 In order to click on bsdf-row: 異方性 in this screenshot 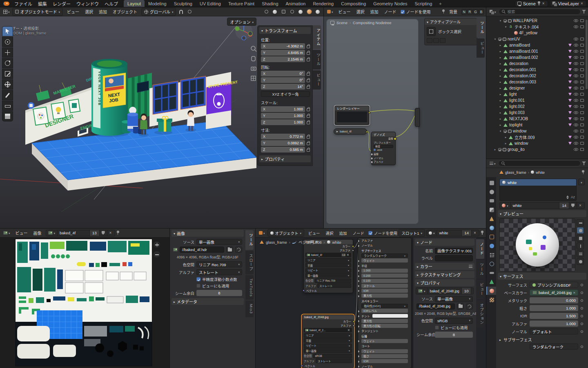, I will do `click(385, 321)`.